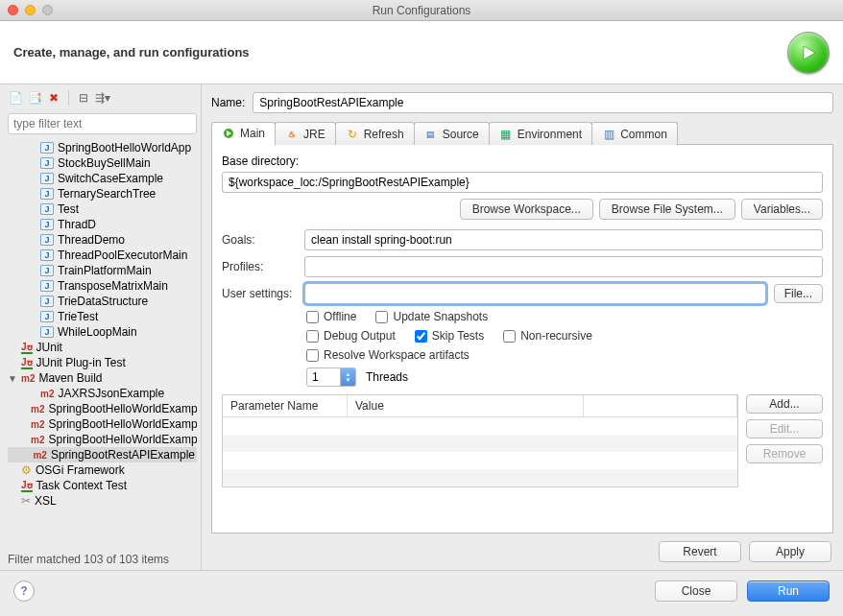  What do you see at coordinates (102, 286) in the screenshot?
I see `tree-item: JTransposeMatrixMain` at bounding box center [102, 286].